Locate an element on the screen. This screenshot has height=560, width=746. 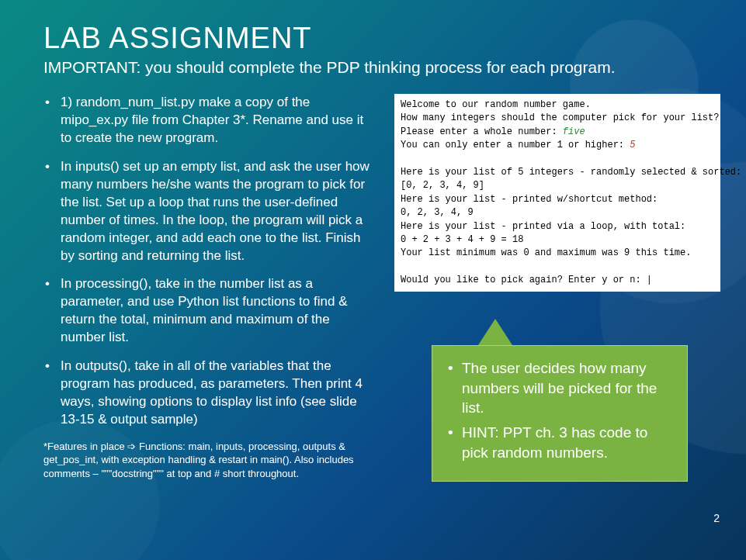
bullet-item: 1) random_num_list.py make a copy of the… is located at coordinates (210, 121).